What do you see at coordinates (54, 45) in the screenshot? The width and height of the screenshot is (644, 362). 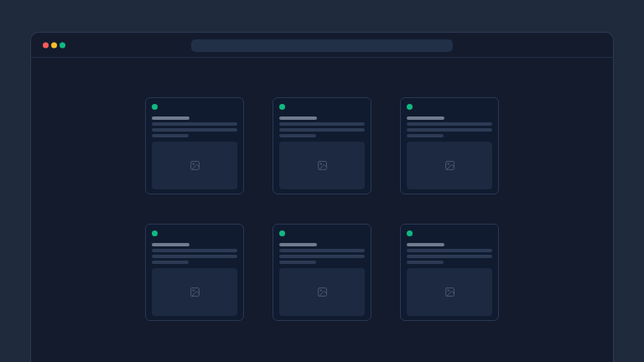 I see `traffic-lights` at bounding box center [54, 45].